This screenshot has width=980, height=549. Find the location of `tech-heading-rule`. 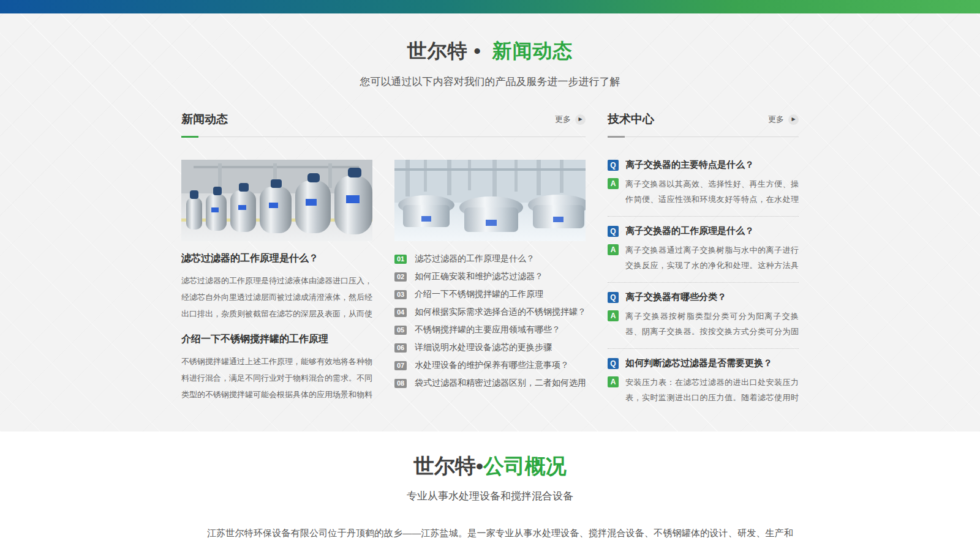

tech-heading-rule is located at coordinates (703, 137).